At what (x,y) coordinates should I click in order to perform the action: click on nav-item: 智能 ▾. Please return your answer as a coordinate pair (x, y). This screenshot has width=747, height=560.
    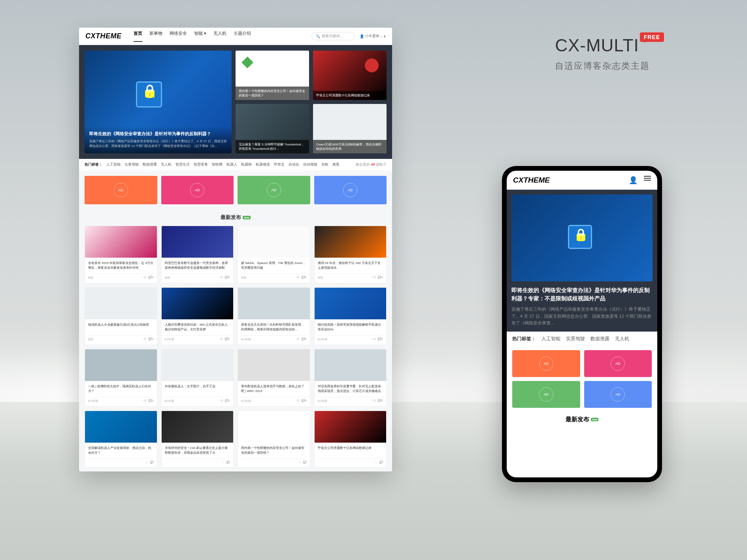
    Looking at the image, I should click on (200, 36).